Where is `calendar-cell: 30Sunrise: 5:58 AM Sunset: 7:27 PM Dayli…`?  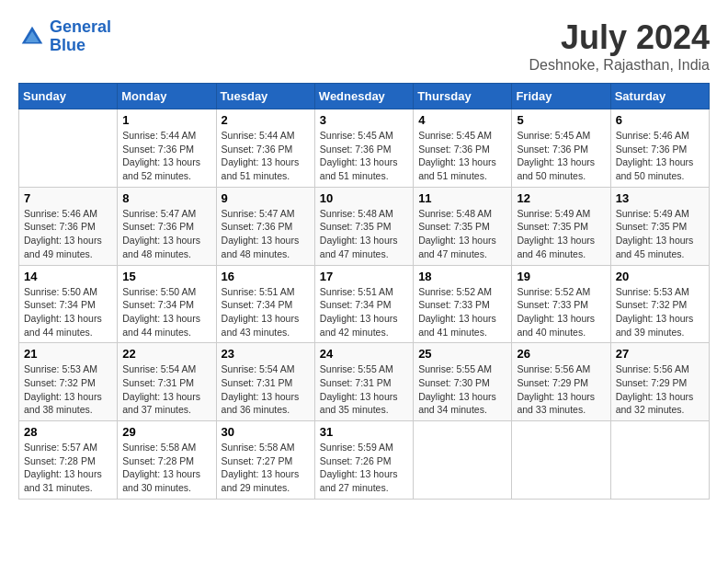 calendar-cell: 30Sunrise: 5:58 AM Sunset: 7:27 PM Dayli… is located at coordinates (265, 460).